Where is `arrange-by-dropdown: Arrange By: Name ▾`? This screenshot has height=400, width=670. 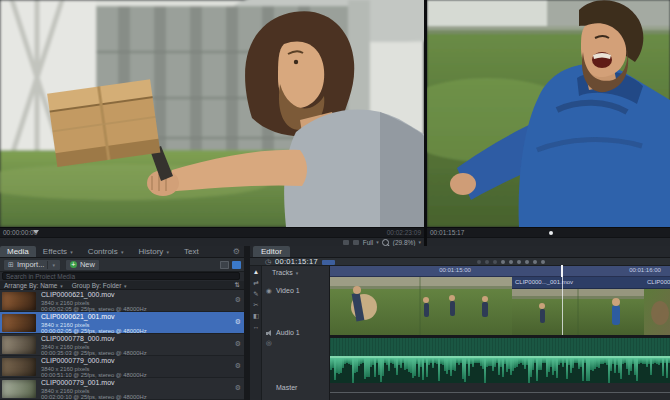
arrange-by-dropdown: Arrange By: Name ▾ is located at coordinates (34, 286).